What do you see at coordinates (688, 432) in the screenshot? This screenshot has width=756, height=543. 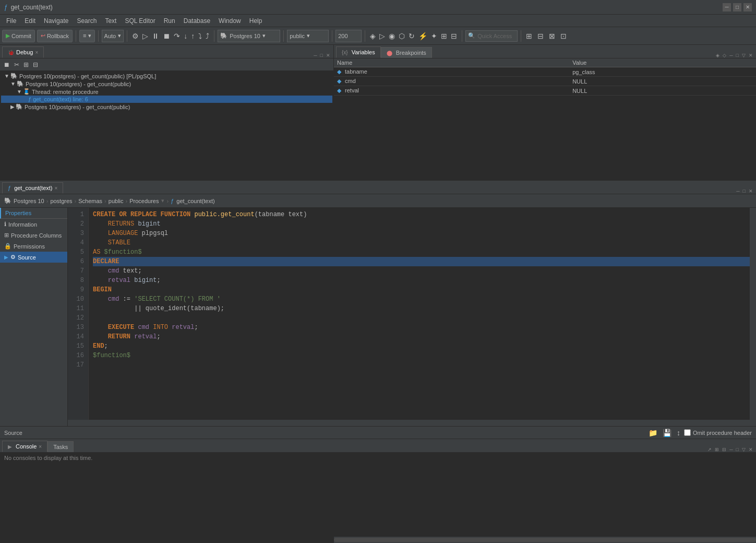 I see `omit-checkbox` at bounding box center [688, 432].